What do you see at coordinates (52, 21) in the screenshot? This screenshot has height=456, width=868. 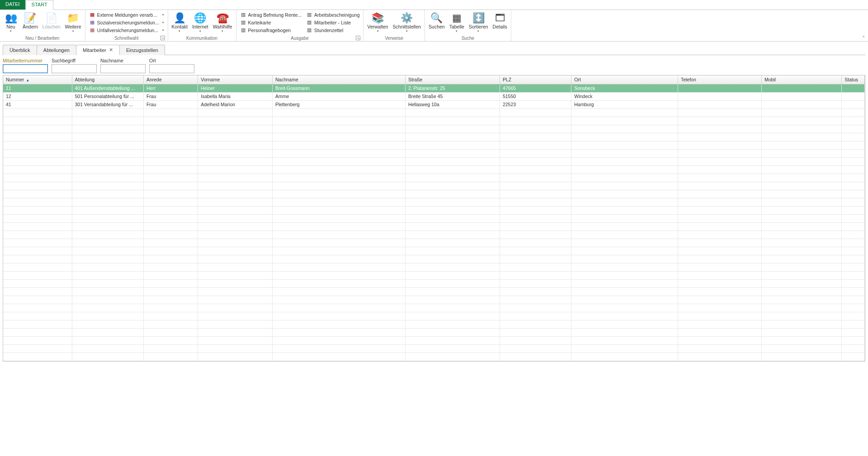 I see `loeschen-button: 📄 Löschen` at bounding box center [52, 21].